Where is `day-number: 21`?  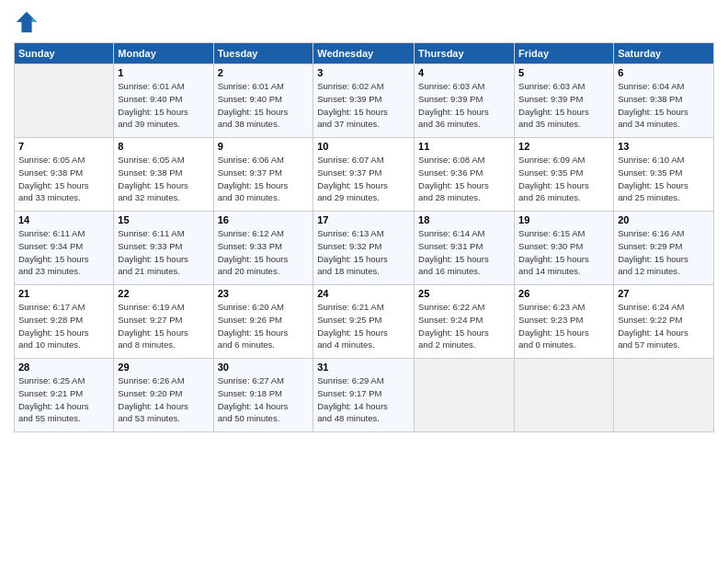 day-number: 21 is located at coordinates (64, 293).